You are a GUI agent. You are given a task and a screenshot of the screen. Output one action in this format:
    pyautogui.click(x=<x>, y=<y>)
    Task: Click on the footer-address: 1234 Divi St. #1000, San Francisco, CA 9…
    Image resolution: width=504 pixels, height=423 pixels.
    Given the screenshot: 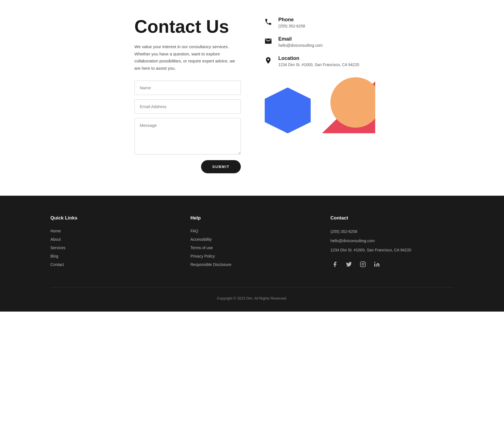 What is the action you would take?
    pyautogui.click(x=392, y=250)
    